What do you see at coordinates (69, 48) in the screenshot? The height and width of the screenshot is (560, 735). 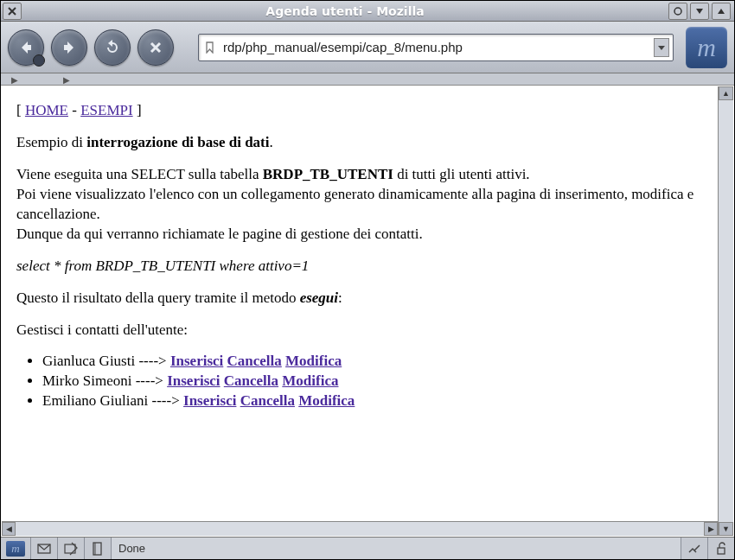 I see `arrow-right-icon` at bounding box center [69, 48].